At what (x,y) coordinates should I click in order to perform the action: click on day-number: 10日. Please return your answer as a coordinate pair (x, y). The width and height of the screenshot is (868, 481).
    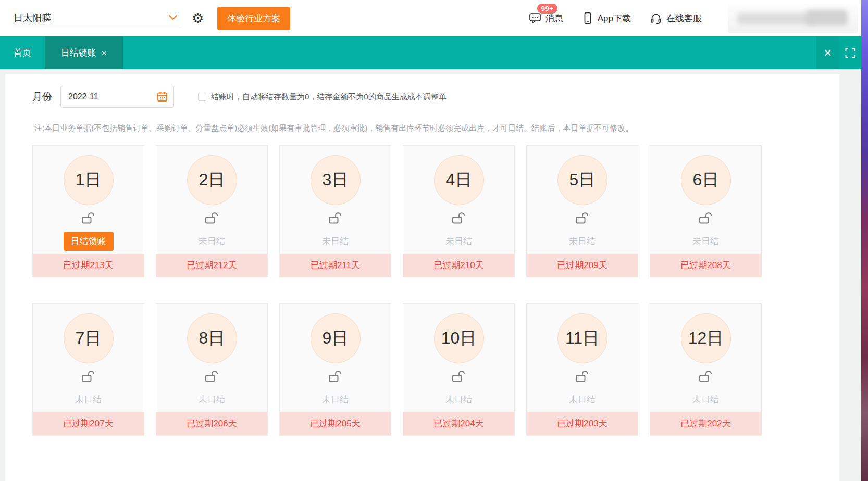
    Looking at the image, I should click on (459, 338).